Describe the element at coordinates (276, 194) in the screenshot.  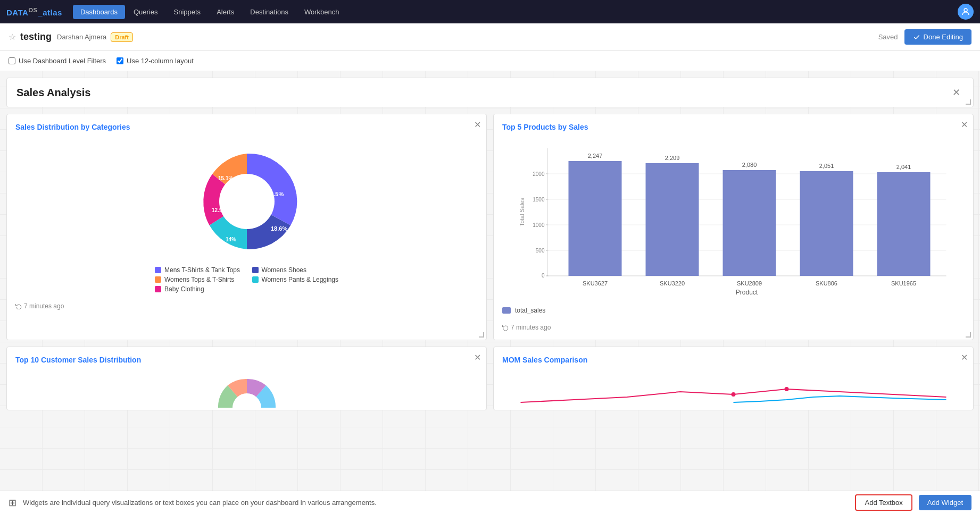
I see `label-mens: 39.5%` at that location.